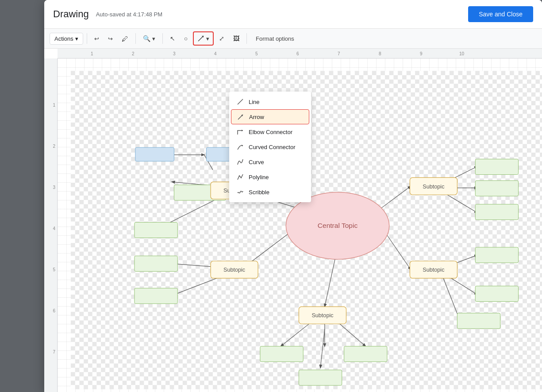  What do you see at coordinates (201, 38) in the screenshot?
I see `line-tool-icon` at bounding box center [201, 38].